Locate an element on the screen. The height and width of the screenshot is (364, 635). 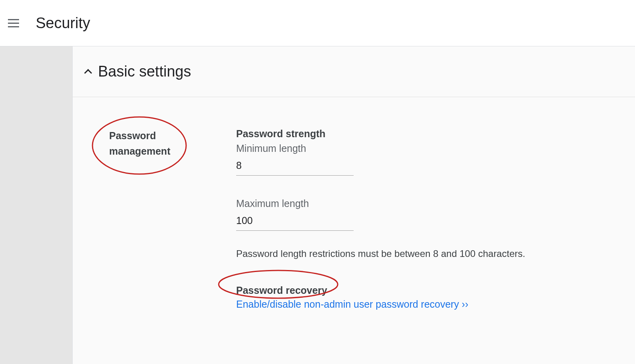
page-title: Security is located at coordinates (63, 23).